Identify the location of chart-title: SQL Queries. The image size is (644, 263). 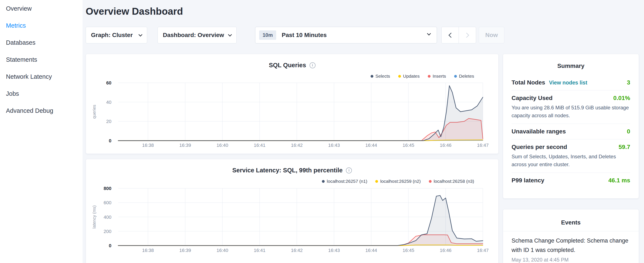
(288, 65).